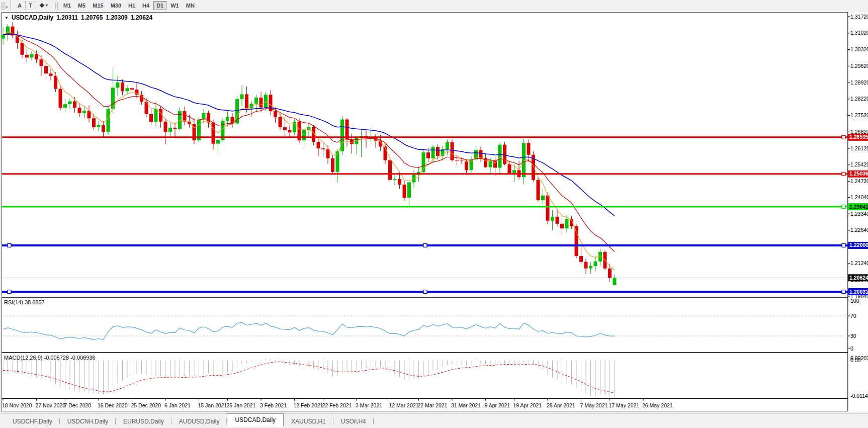 The width and height of the screenshot is (868, 428). What do you see at coordinates (309, 405) in the screenshot?
I see `date-tick-label: 12 Feb 2021` at bounding box center [309, 405].